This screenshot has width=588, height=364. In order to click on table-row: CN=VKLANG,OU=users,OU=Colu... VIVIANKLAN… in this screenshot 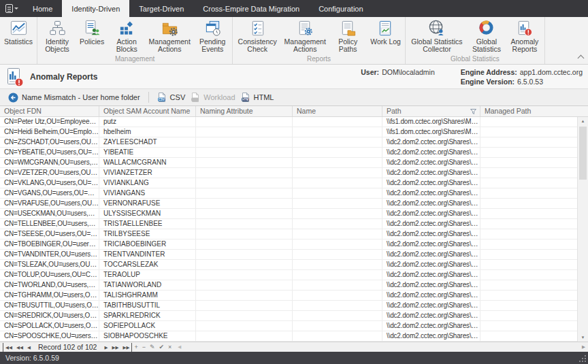, I will do `click(289, 184)`.